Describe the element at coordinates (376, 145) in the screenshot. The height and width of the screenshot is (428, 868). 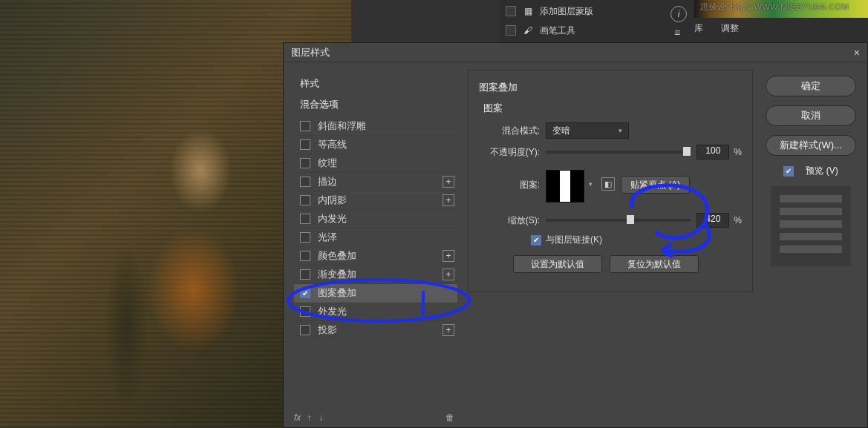
I see `style-row-1: 等高线` at that location.